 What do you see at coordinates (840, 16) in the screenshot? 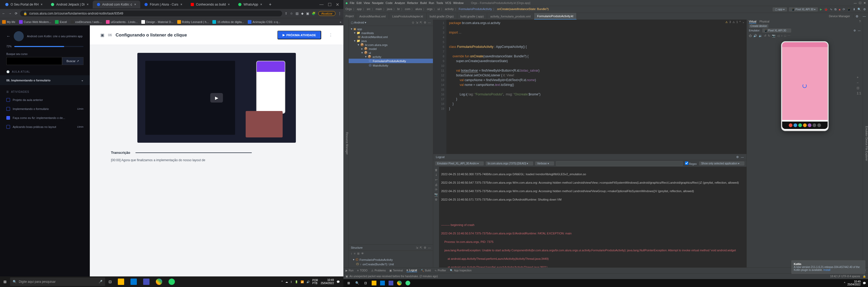
I see `device-manager-tab: Device Manager` at bounding box center [840, 16].